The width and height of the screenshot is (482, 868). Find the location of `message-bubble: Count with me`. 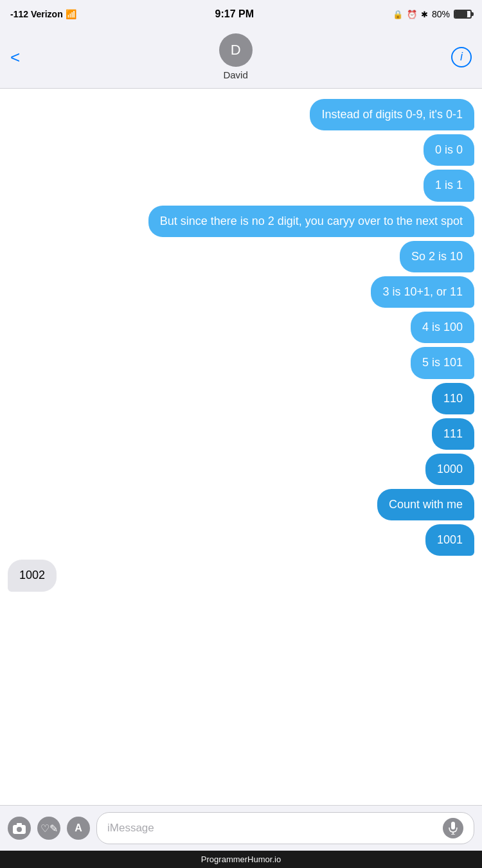

message-bubble: Count with me is located at coordinates (425, 505).